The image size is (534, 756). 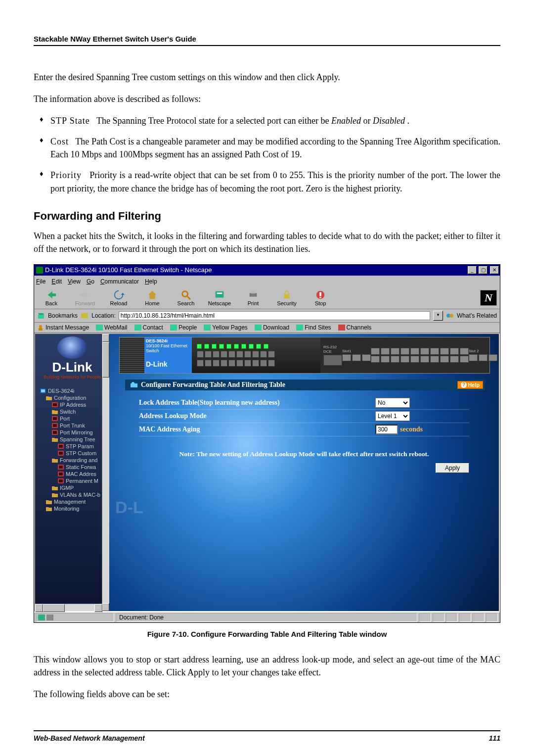 What do you see at coordinates (267, 694) in the screenshot?
I see `after-figure-para-2: The following fields above can be set:` at bounding box center [267, 694].